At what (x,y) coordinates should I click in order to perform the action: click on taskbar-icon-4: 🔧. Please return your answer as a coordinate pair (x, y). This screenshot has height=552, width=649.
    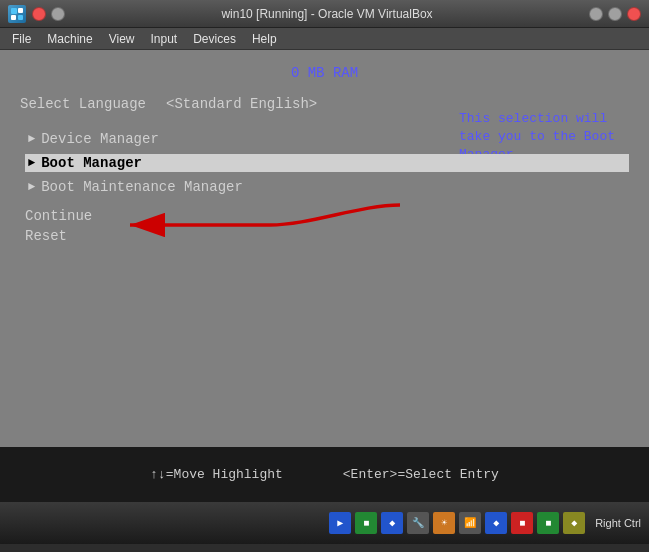
    Looking at the image, I should click on (418, 523).